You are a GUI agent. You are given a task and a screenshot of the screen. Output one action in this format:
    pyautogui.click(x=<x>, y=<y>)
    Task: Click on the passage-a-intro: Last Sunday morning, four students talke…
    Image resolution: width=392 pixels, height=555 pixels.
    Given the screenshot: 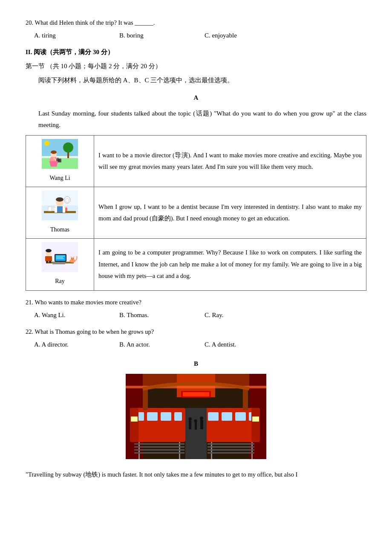 What is the action you would take?
    pyautogui.click(x=202, y=119)
    